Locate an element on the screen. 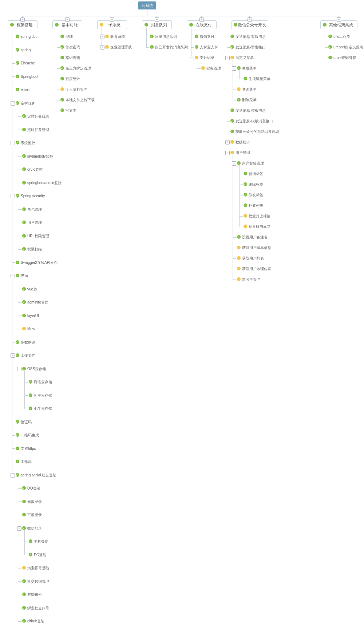  tree-node: 腾讯云存储 is located at coordinates (40, 382).